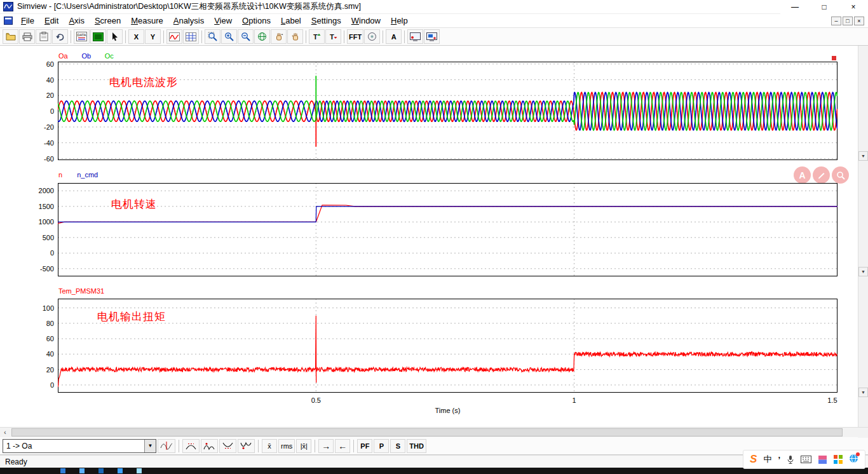 Image resolution: width=868 pixels, height=474 pixels. I want to click on menu-options: Options, so click(257, 20).